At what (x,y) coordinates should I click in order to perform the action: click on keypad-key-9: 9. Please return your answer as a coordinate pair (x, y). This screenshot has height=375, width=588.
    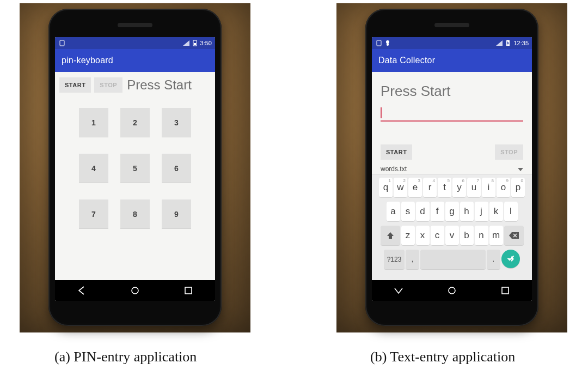
    Looking at the image, I should click on (176, 214).